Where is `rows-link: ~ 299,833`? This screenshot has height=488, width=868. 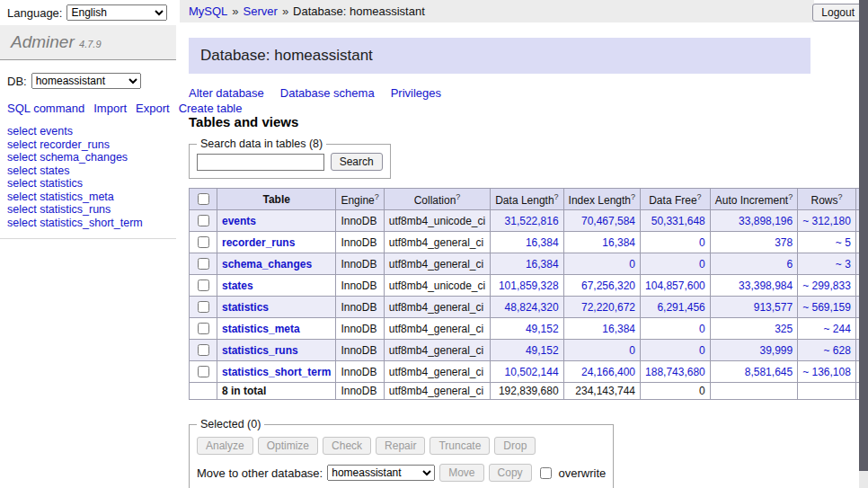
rows-link: ~ 299,833 is located at coordinates (827, 286).